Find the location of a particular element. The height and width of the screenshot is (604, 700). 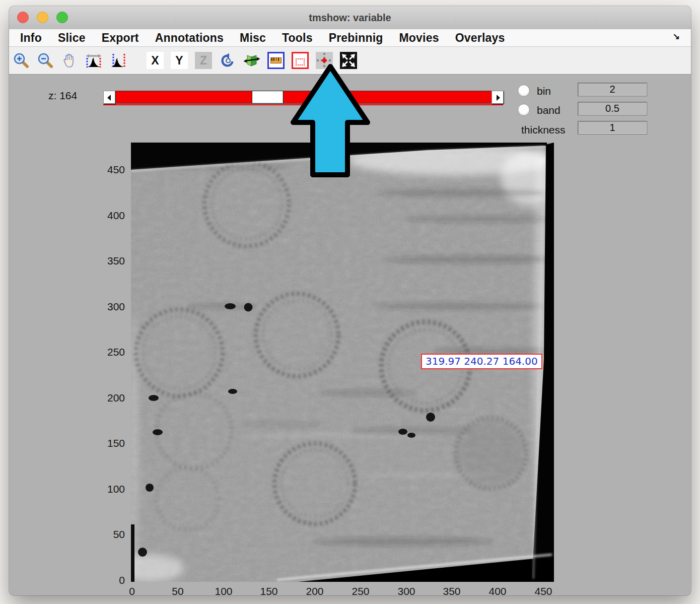

menu-item-tools: Tools is located at coordinates (297, 38).